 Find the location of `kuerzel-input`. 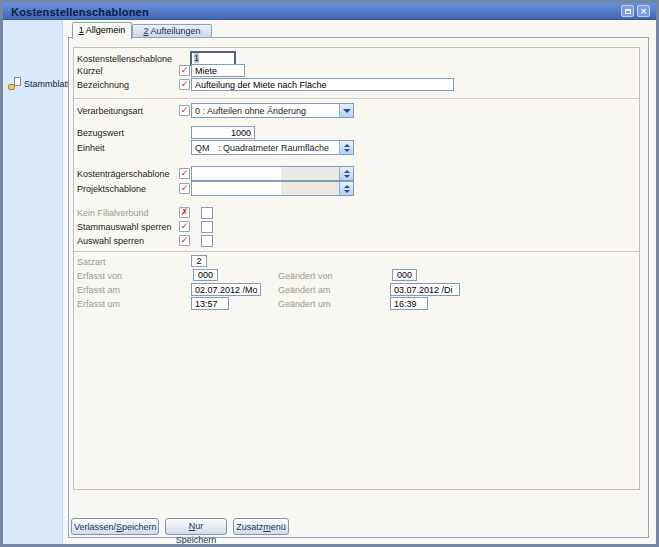

kuerzel-input is located at coordinates (218, 70).